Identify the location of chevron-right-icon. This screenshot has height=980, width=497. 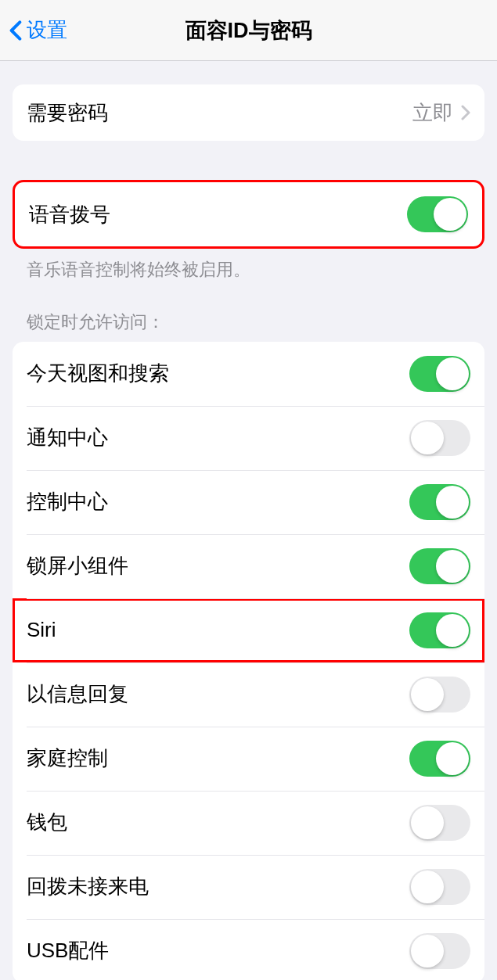
(466, 113).